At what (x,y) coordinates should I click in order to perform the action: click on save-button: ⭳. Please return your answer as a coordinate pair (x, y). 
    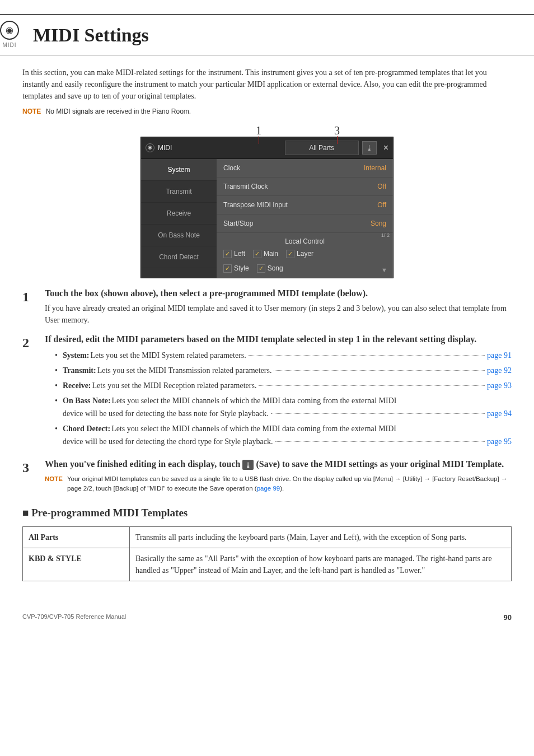
    Looking at the image, I should click on (369, 148).